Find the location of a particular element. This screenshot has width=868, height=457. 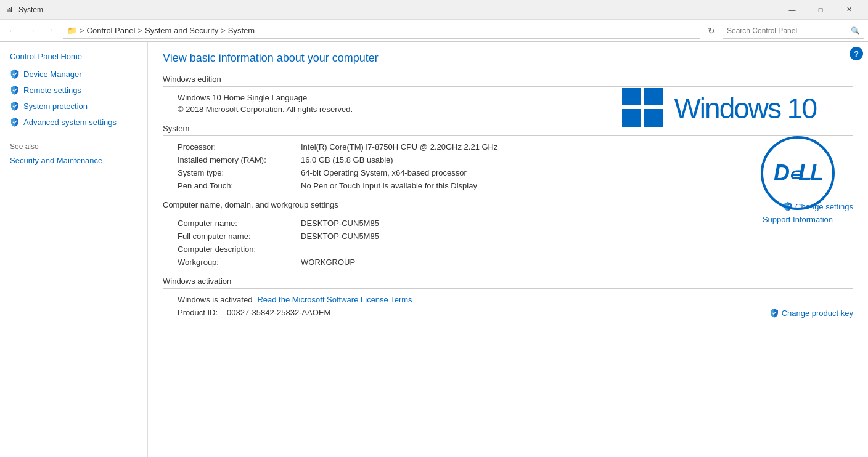

search-input is located at coordinates (789, 31).